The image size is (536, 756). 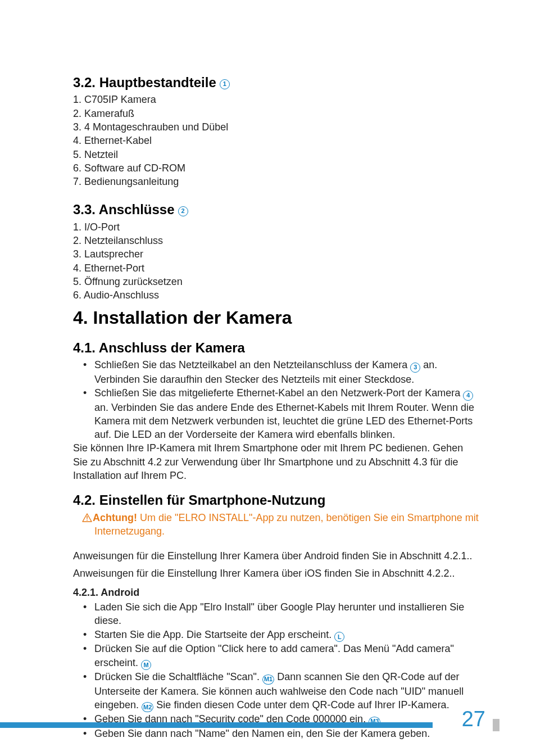 What do you see at coordinates (276, 99) in the screenshot?
I see `list-item: 1. C705IP Kamera` at bounding box center [276, 99].